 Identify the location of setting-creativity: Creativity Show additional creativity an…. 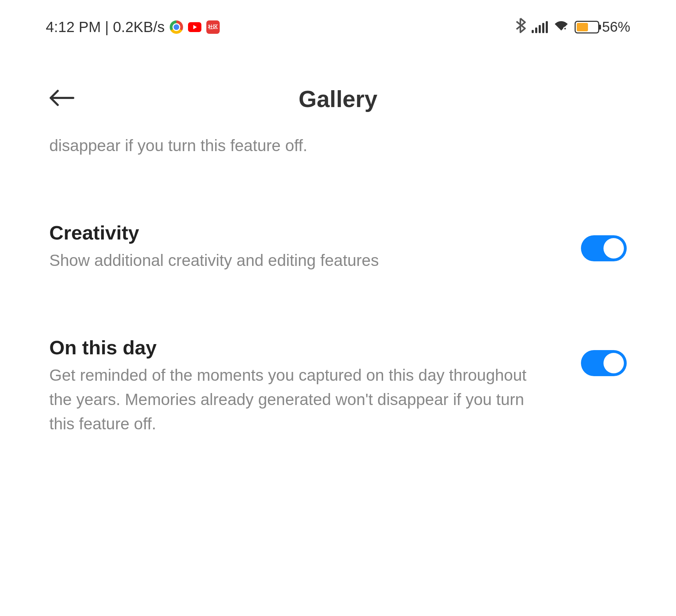
(338, 247).